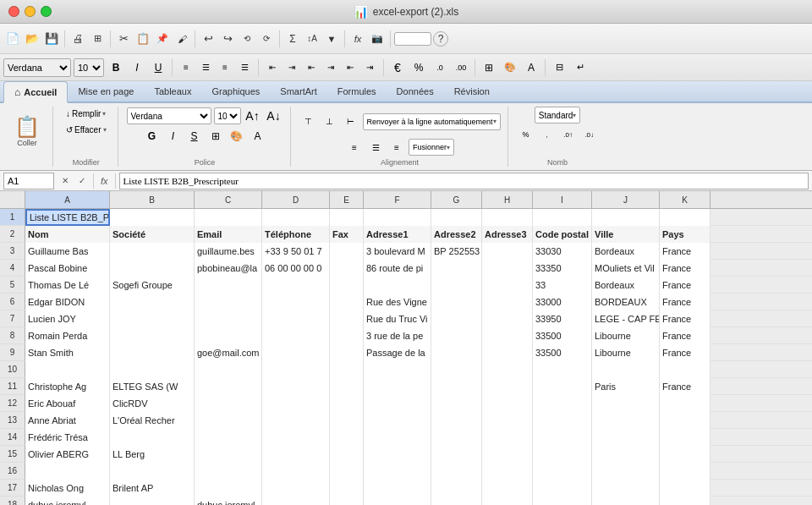 The height and width of the screenshot is (505, 812). What do you see at coordinates (13, 39) in the screenshot?
I see `new-button: 📄` at bounding box center [13, 39].